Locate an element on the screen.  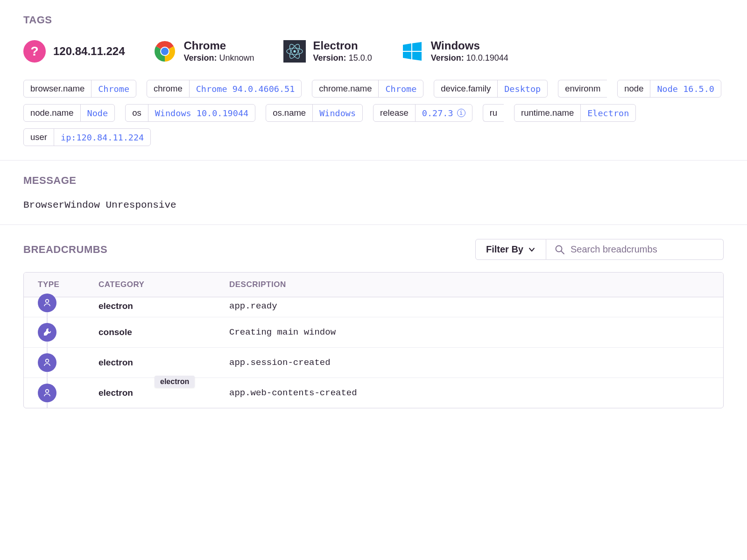
tag-pill: release0.27.3i is located at coordinates (423, 113).